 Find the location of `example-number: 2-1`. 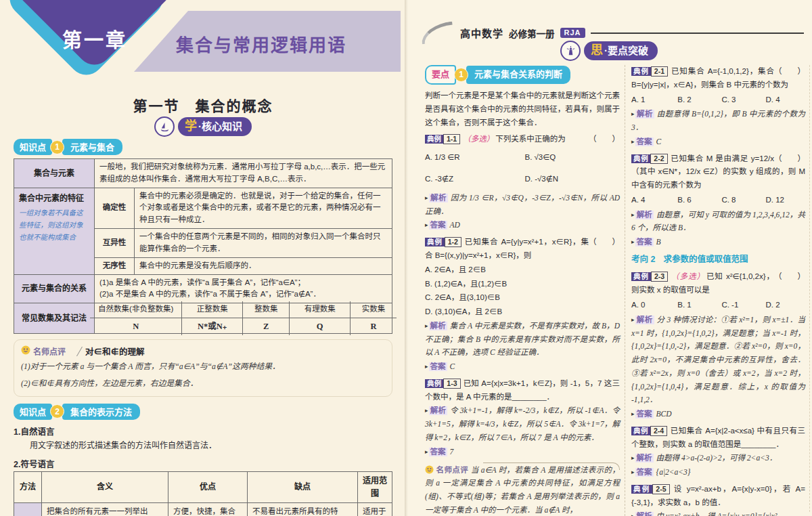

example-number: 2-1 is located at coordinates (659, 72).